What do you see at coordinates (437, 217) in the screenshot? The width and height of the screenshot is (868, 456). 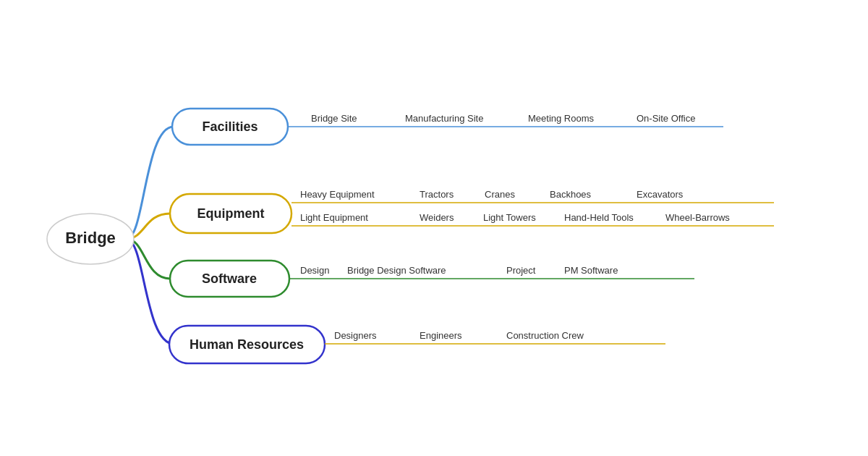 I see `equipment-child-7: Weiders` at bounding box center [437, 217].